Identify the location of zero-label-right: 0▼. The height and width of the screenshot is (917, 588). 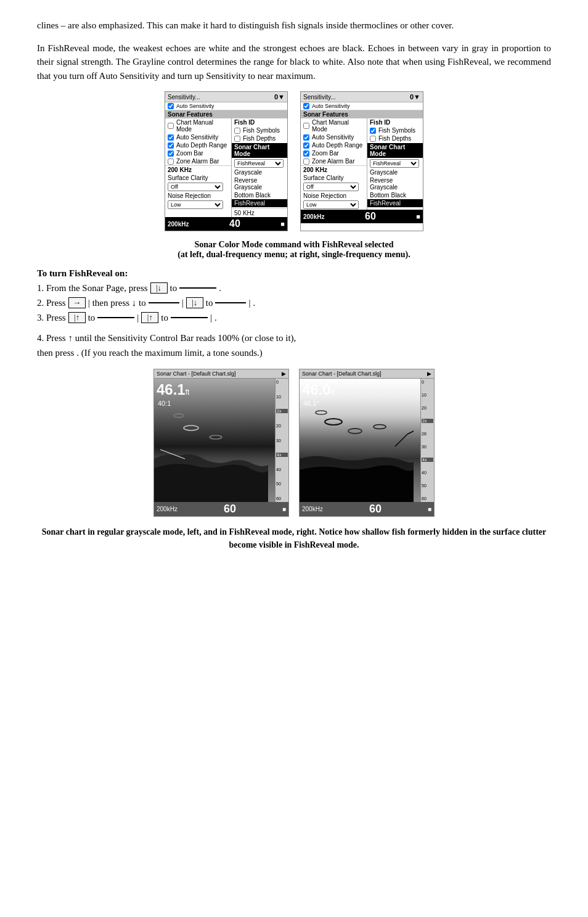
(415, 97).